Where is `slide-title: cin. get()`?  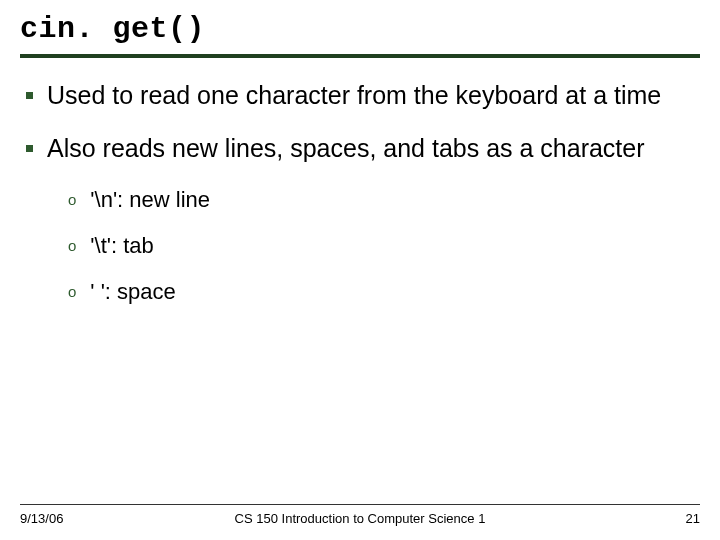
slide-title: cin. get() is located at coordinates (360, 32).